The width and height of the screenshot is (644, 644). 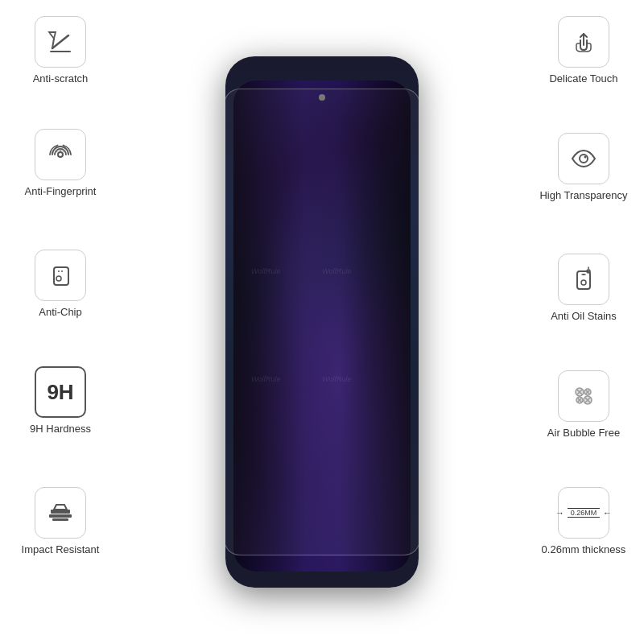 What do you see at coordinates (560, 513) in the screenshot?
I see `arrow-left: →` at bounding box center [560, 513].